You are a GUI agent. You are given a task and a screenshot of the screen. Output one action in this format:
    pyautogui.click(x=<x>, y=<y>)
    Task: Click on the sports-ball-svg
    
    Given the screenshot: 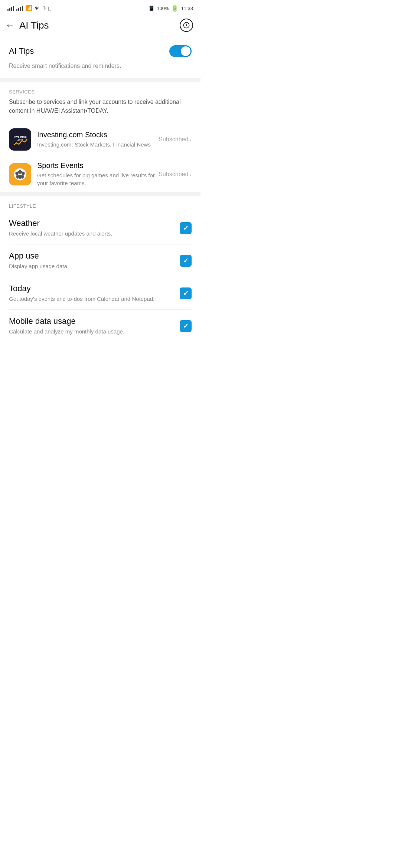 What is the action you would take?
    pyautogui.click(x=20, y=174)
    